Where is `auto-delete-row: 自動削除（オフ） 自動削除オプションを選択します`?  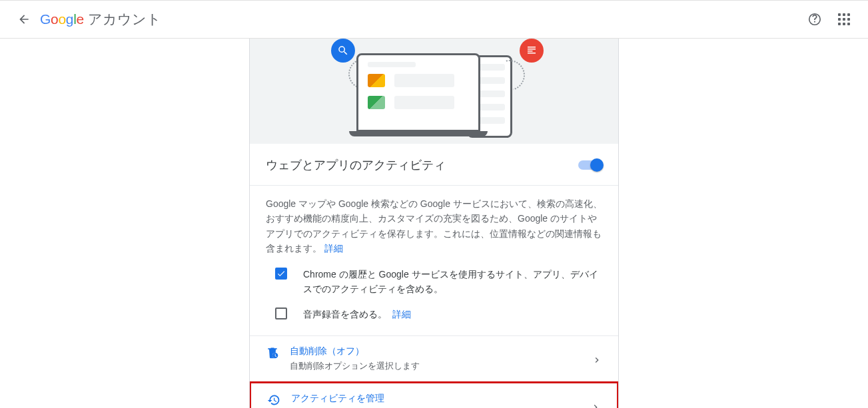 auto-delete-row: 自動削除（オフ） 自動削除オプションを選択します is located at coordinates (434, 359).